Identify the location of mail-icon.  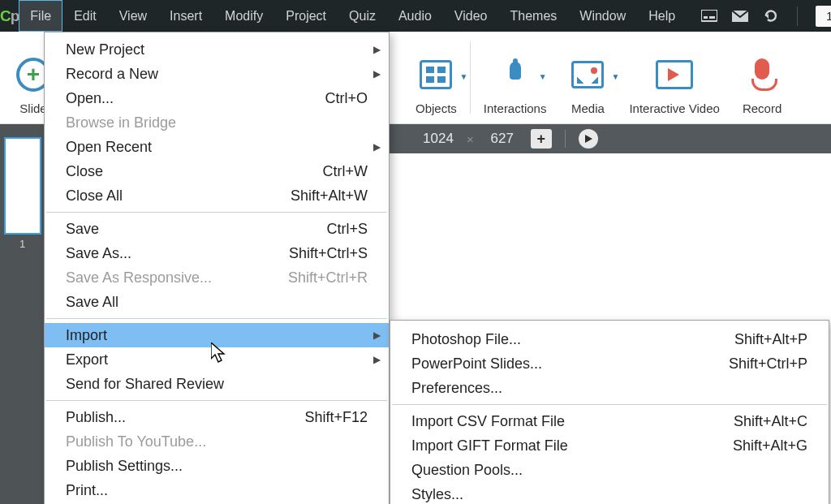
(740, 16).